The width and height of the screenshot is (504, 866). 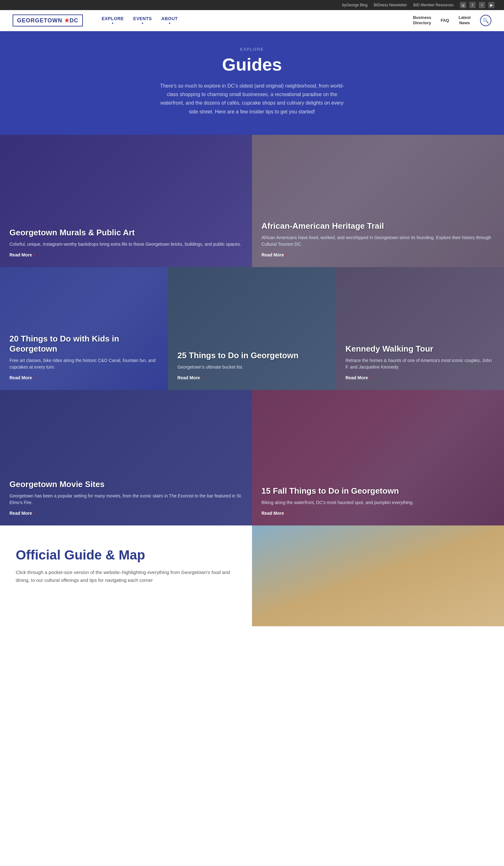 I want to click on twitter-icon: t, so click(x=482, y=5).